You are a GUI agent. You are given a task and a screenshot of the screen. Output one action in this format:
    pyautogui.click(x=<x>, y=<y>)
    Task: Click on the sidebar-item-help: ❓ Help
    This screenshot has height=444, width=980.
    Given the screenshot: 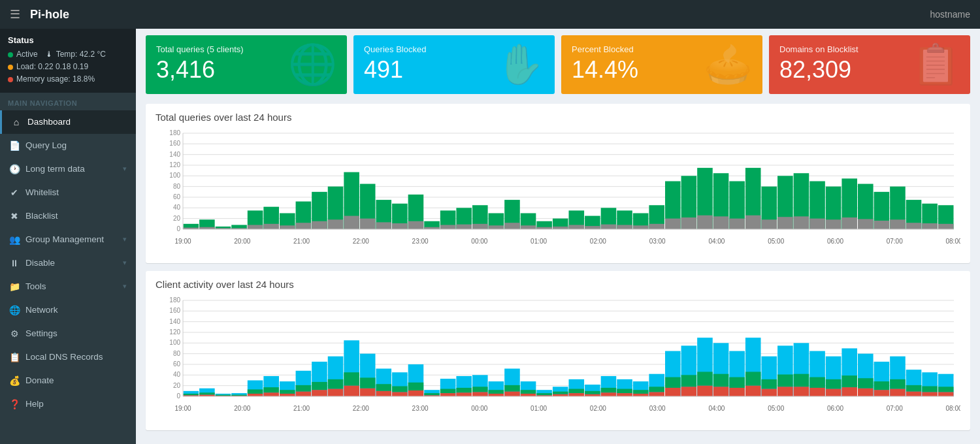 What is the action you would take?
    pyautogui.click(x=68, y=404)
    